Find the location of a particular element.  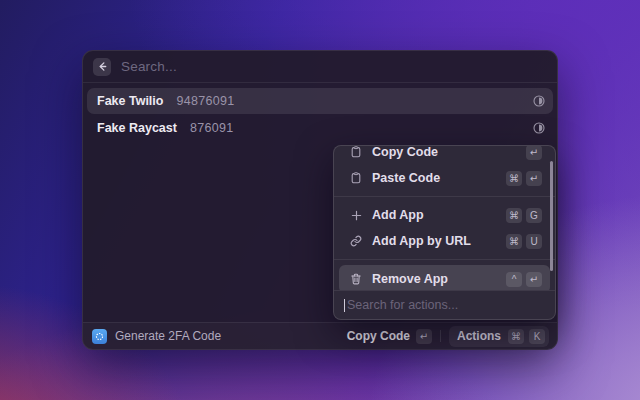

copy-icon is located at coordinates (356, 152).